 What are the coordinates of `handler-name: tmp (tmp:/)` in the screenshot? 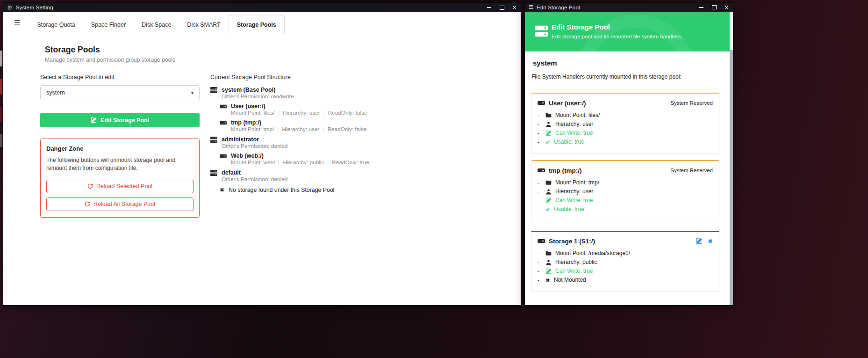 It's located at (608, 170).